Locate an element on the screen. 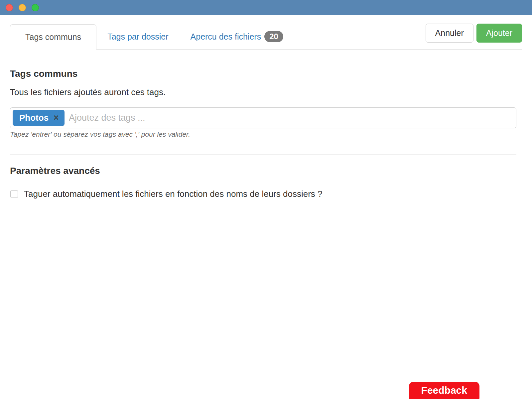  minimize-window-icon is located at coordinates (22, 8).